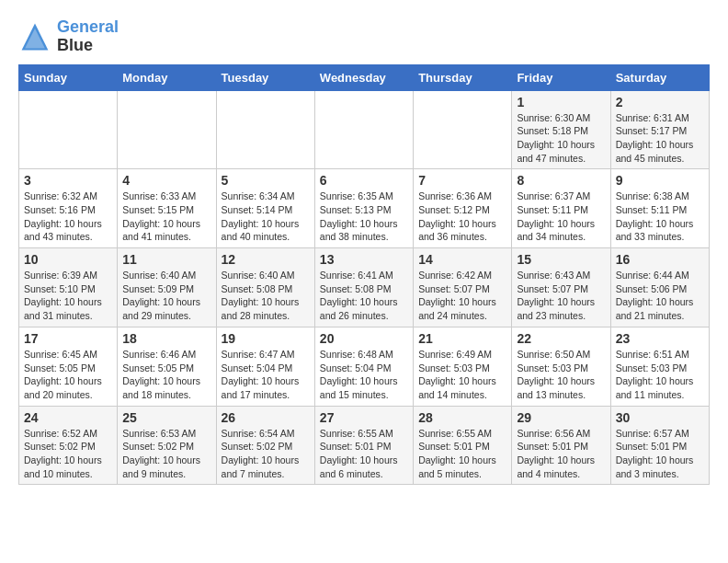 This screenshot has height=563, width=728. I want to click on day-info: Sunrise: 6:47 AM Sunset: 5:04 PM Dayligh…, so click(266, 375).